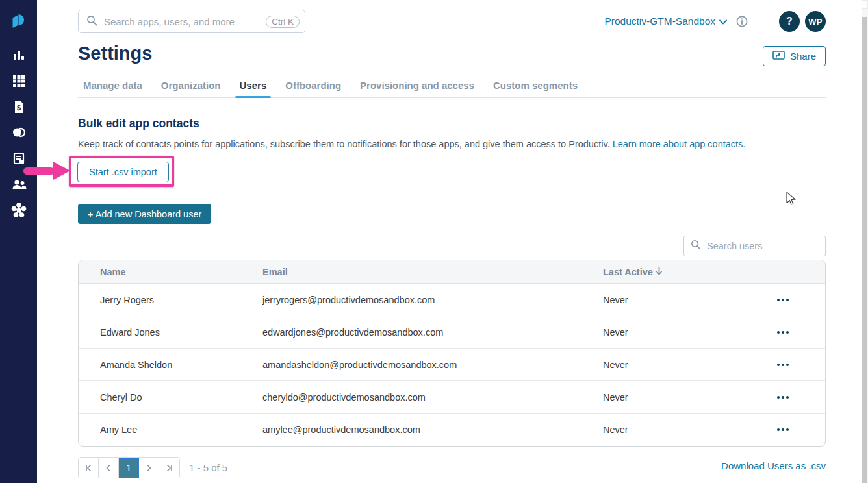  Describe the element at coordinates (535, 87) in the screenshot. I see `tab-custom-segments: Custom segments` at that location.